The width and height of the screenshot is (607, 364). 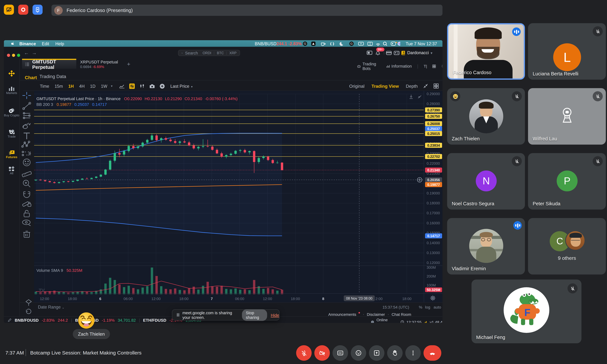 I want to click on svg-text: 0.12000, so click(x=433, y=263).